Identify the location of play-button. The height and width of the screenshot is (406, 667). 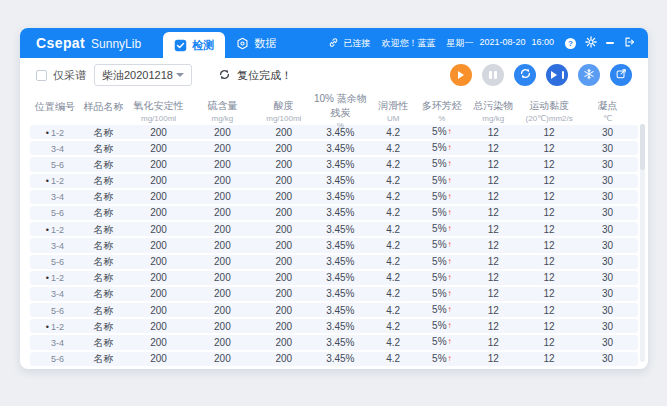
(461, 75).